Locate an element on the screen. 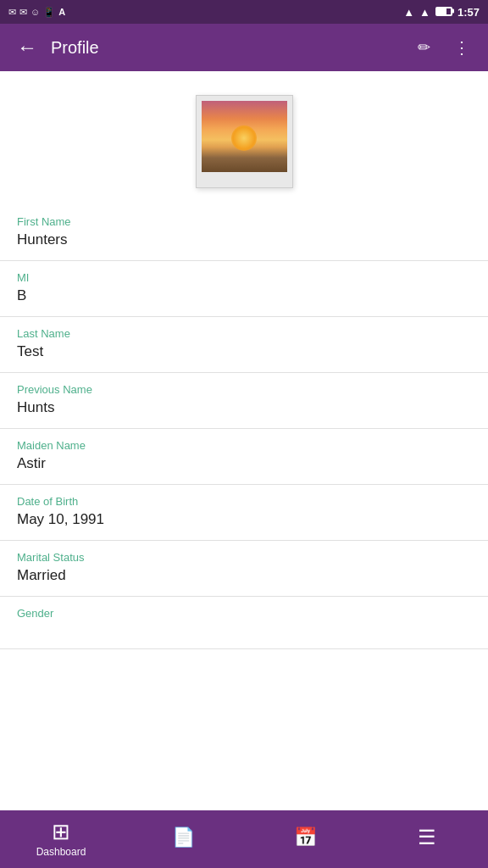 This screenshot has width=488, height=868. edit-icon: ✏ is located at coordinates (424, 47).